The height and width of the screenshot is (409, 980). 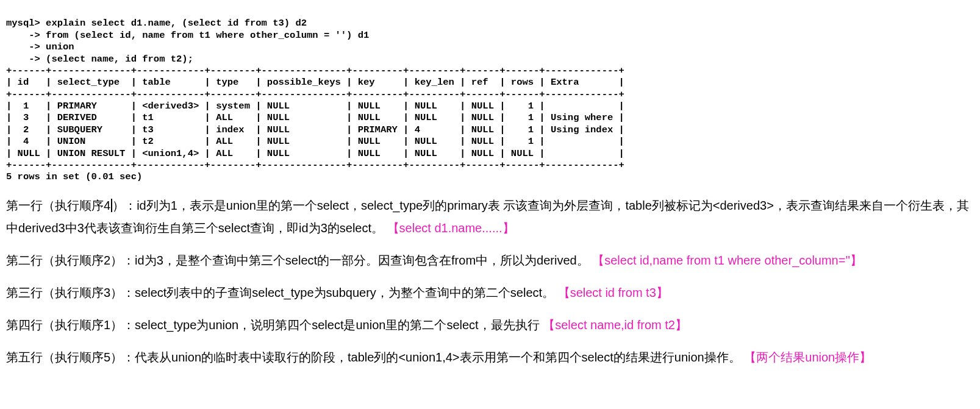 I want to click on highlight-sql: 【select name,id from t2】, so click(x=615, y=325).